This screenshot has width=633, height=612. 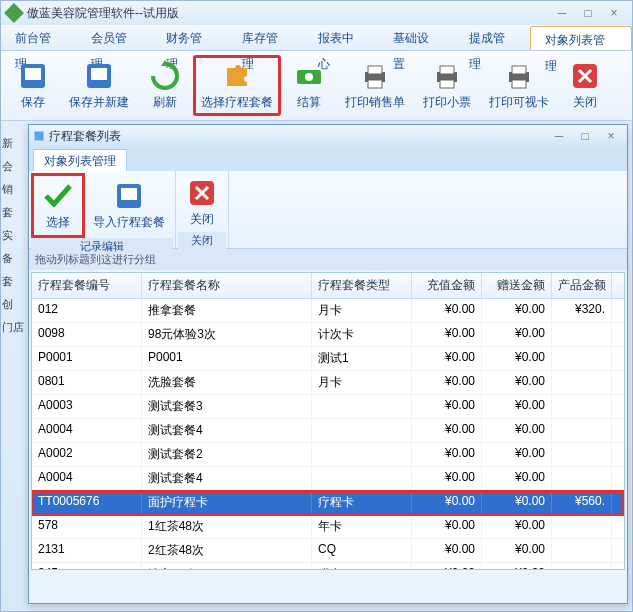 What do you see at coordinates (87, 550) in the screenshot?
I see `cell: 2131` at bounding box center [87, 550].